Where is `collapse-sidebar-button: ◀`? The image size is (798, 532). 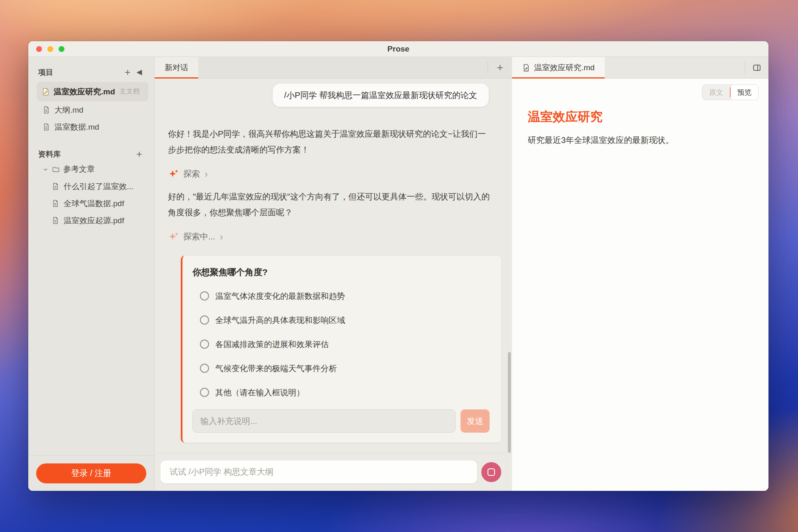
collapse-sidebar-button: ◀ is located at coordinates (139, 72).